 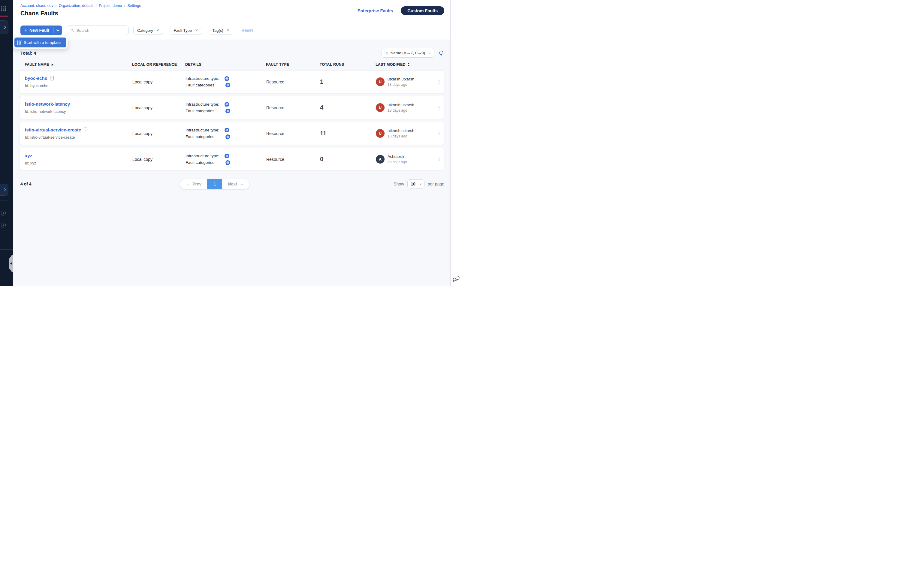 What do you see at coordinates (79, 107) in the screenshot?
I see `fault-name-cell: istio-network-latency Id` at bounding box center [79, 107].